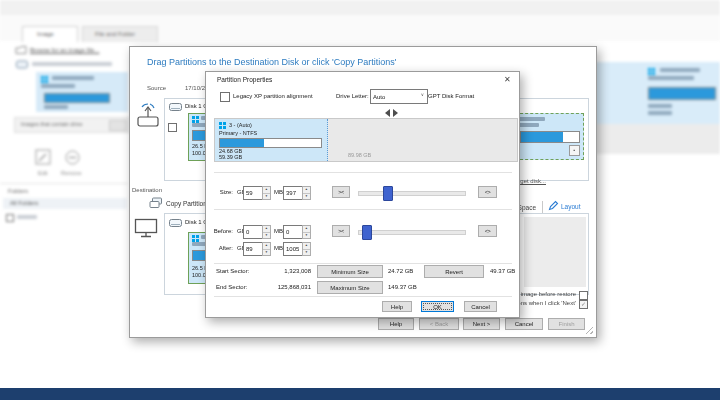  I want to click on bg-right-selected-row, so click(656, 93).